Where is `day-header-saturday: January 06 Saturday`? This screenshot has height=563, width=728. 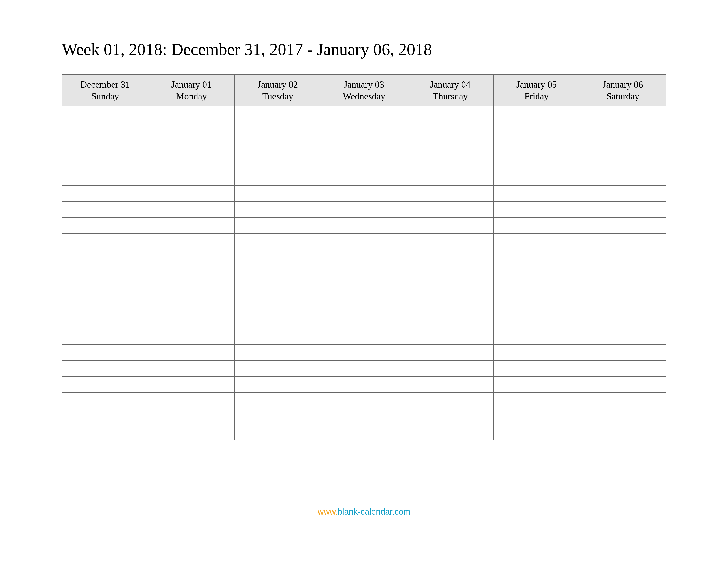 day-header-saturday: January 06 Saturday is located at coordinates (623, 90).